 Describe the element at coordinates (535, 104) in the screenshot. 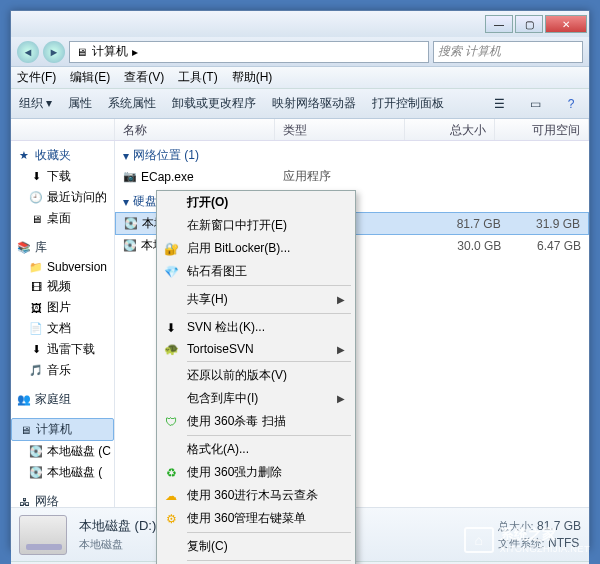

I see `preview-pane-button: ▭` at that location.